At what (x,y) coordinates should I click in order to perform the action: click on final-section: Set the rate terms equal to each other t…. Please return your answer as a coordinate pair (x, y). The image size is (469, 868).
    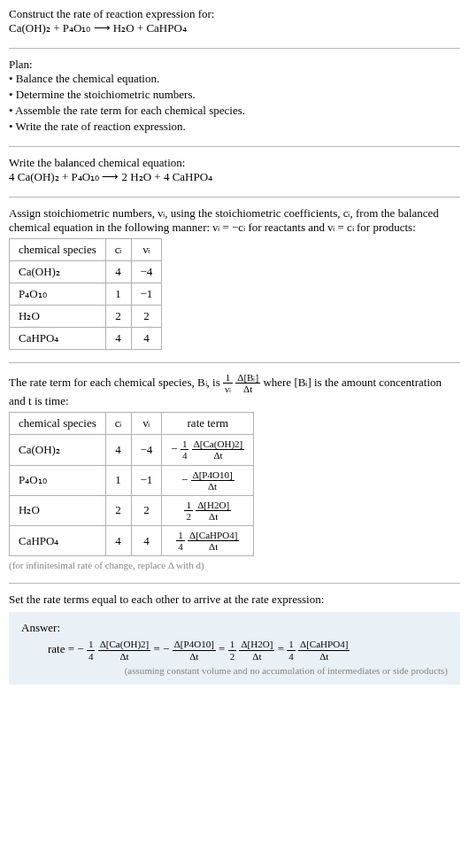
    Looking at the image, I should click on (234, 638).